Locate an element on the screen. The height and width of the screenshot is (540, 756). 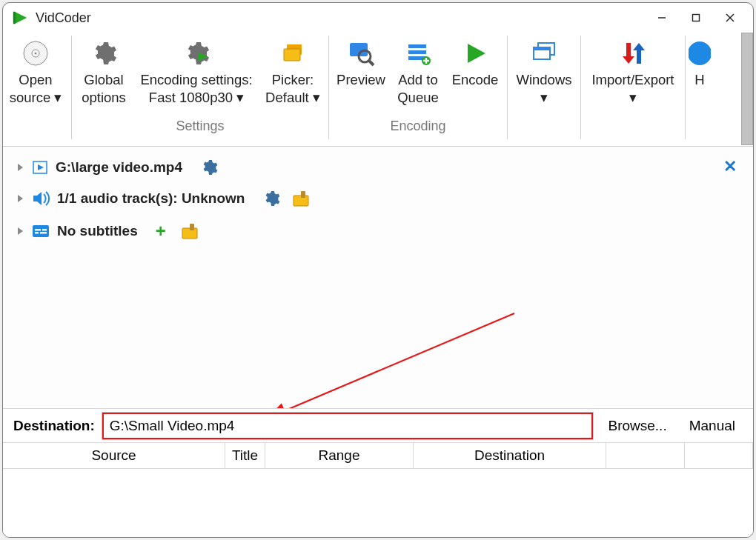
import-export-button: Import/Export ▾ is located at coordinates (633, 77).